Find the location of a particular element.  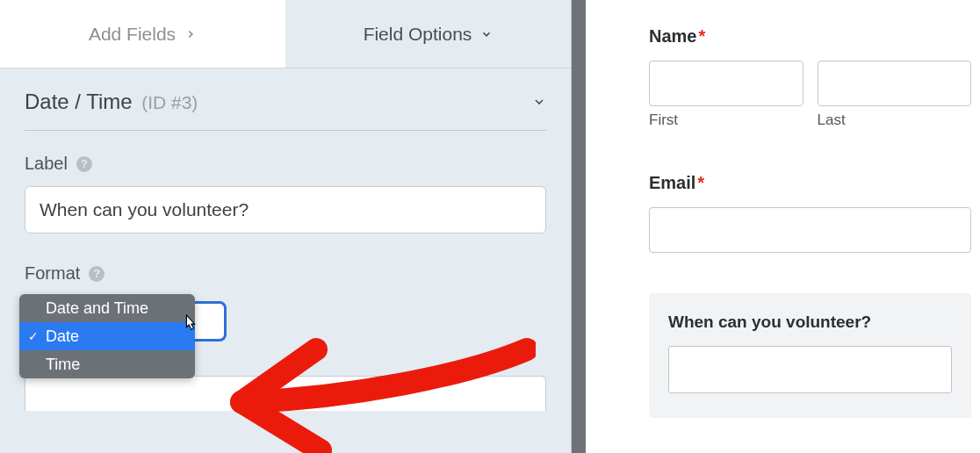

email-input is located at coordinates (810, 230).